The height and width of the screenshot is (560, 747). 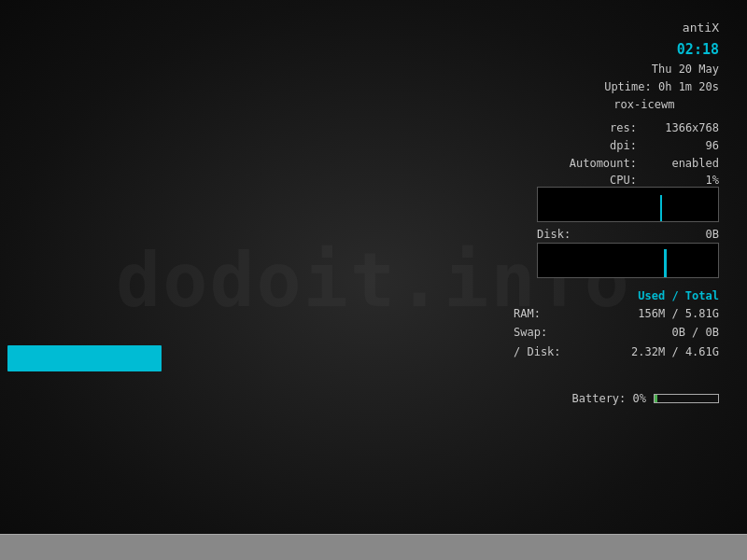 I want to click on ram-value: 156M / 5.81G, so click(x=678, y=314).